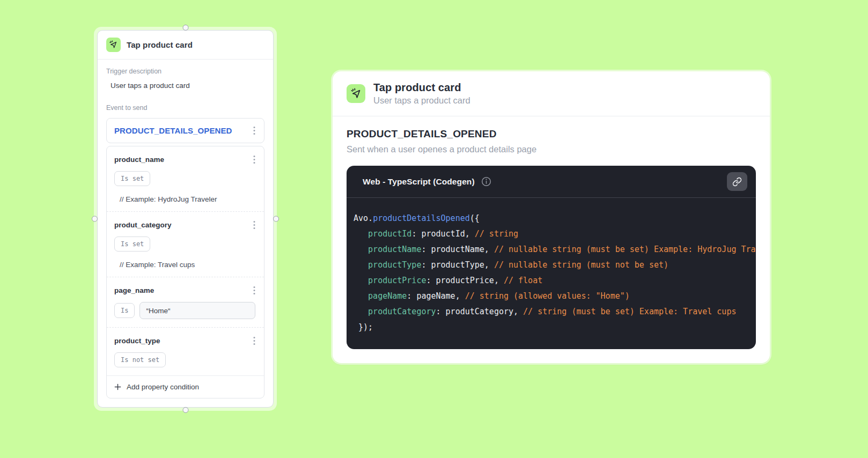 This screenshot has height=458, width=868. What do you see at coordinates (186, 302) in the screenshot?
I see `property-condition-page-name: page_name Is` at bounding box center [186, 302].